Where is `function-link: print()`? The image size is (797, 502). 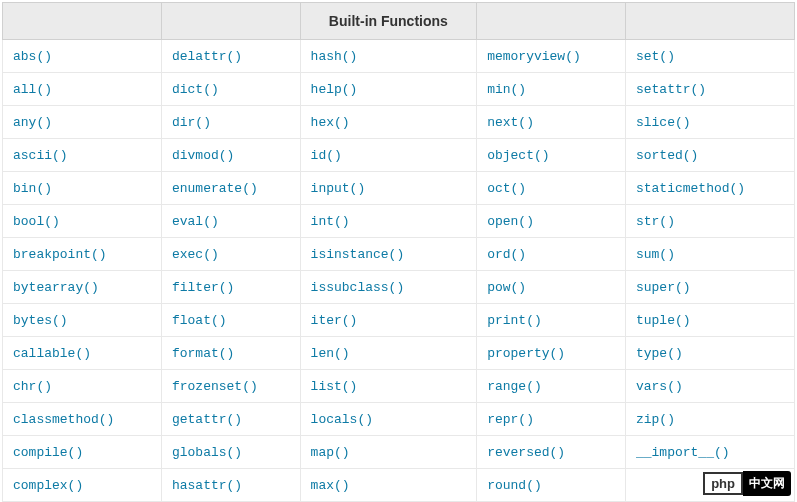
function-link: print() is located at coordinates (514, 320).